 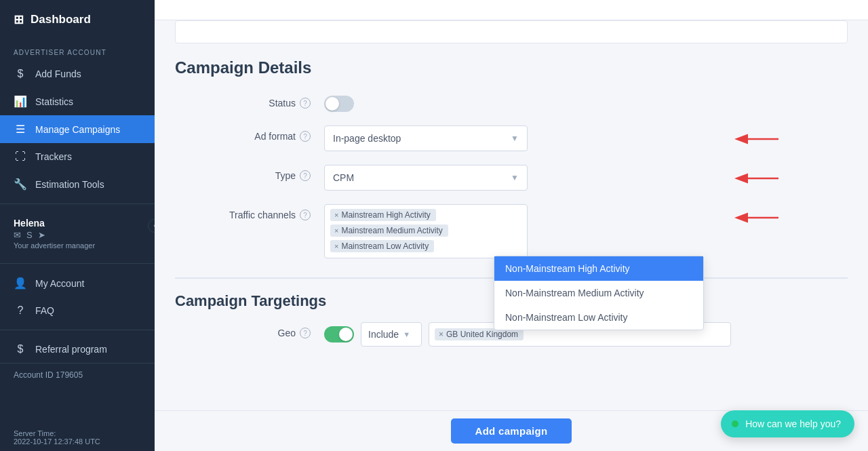 I want to click on sidebar-item-estimation-tools: 🔧 Estimation Tools, so click(x=77, y=184).